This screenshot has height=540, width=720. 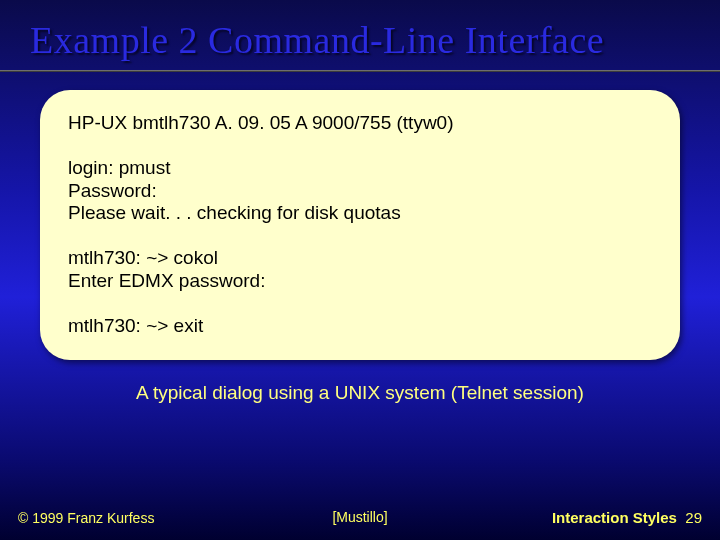 What do you see at coordinates (360, 214) in the screenshot?
I see `terminal-line: Please wait. . . checking for disk quota…` at bounding box center [360, 214].